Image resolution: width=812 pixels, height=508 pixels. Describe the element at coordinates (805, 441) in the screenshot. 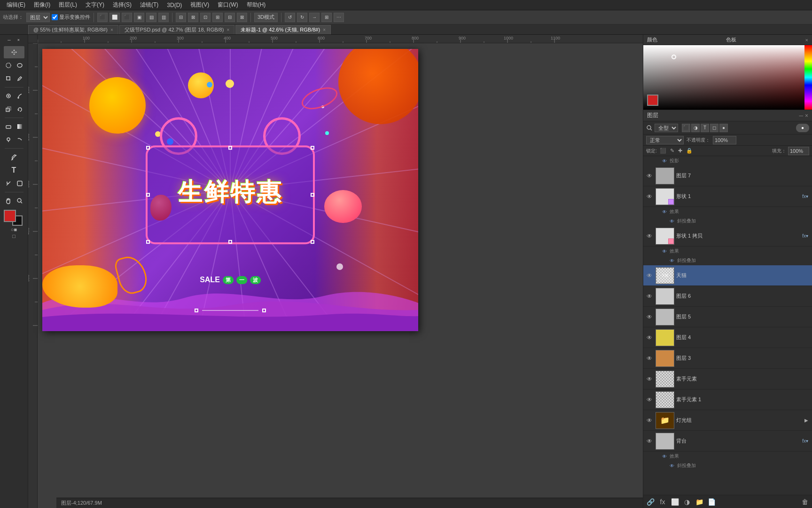

I see `layer-fx-btn-12: fx▾` at that location.